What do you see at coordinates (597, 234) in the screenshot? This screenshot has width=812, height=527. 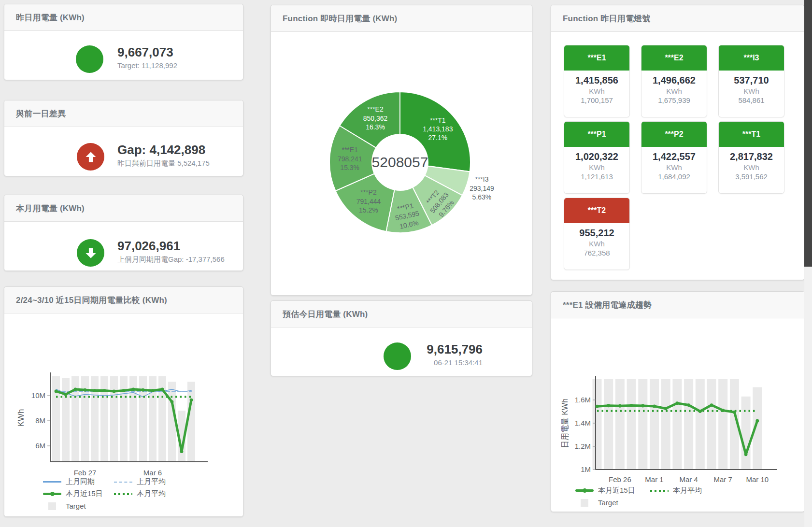 I see `light-tile: ***T2955,212KWh762,358` at bounding box center [597, 234].